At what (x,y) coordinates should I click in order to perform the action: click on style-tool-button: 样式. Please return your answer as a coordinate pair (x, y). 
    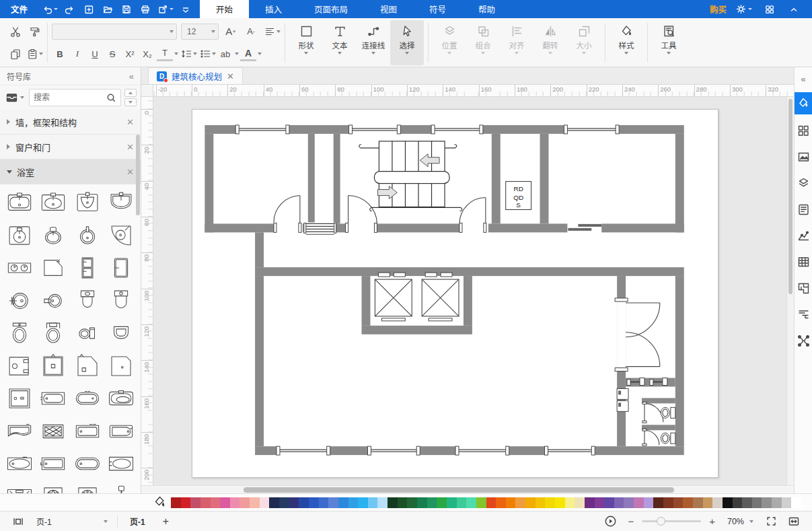
    Looking at the image, I should click on (626, 43).